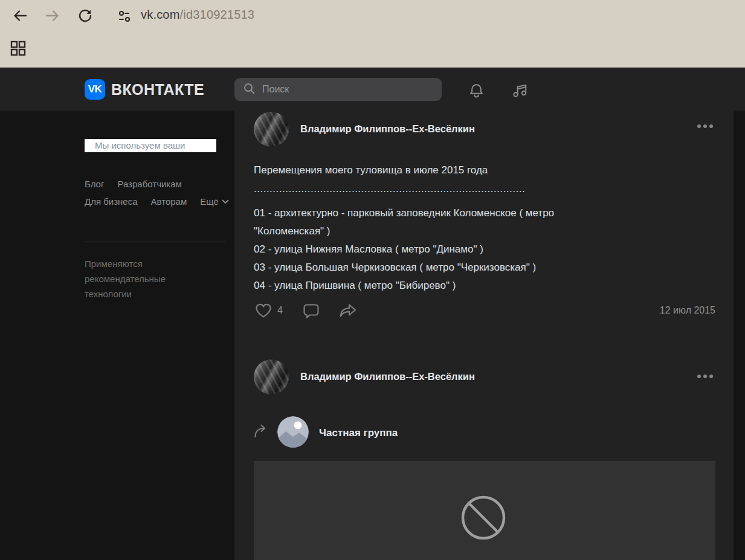 The width and height of the screenshot is (745, 560). Describe the element at coordinates (94, 184) in the screenshot. I see `sidebar-link-blog: Блог` at that location.